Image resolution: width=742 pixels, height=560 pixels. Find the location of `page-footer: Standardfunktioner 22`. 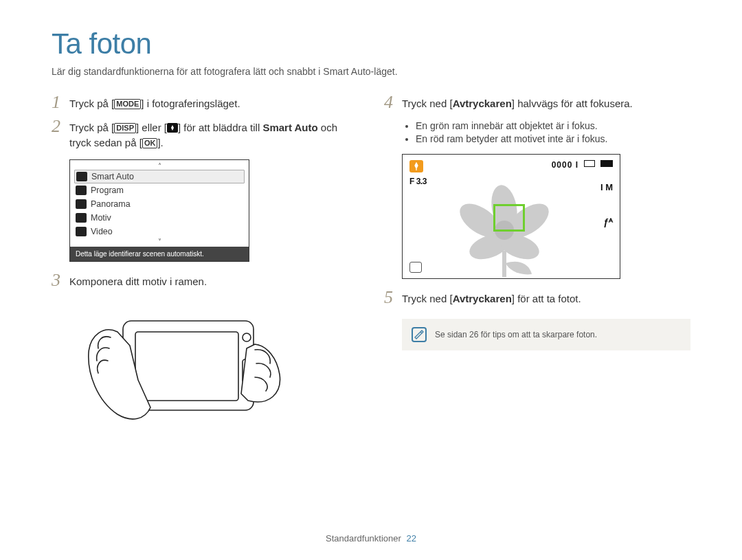

page-footer: Standardfunktioner 22 is located at coordinates (371, 539).